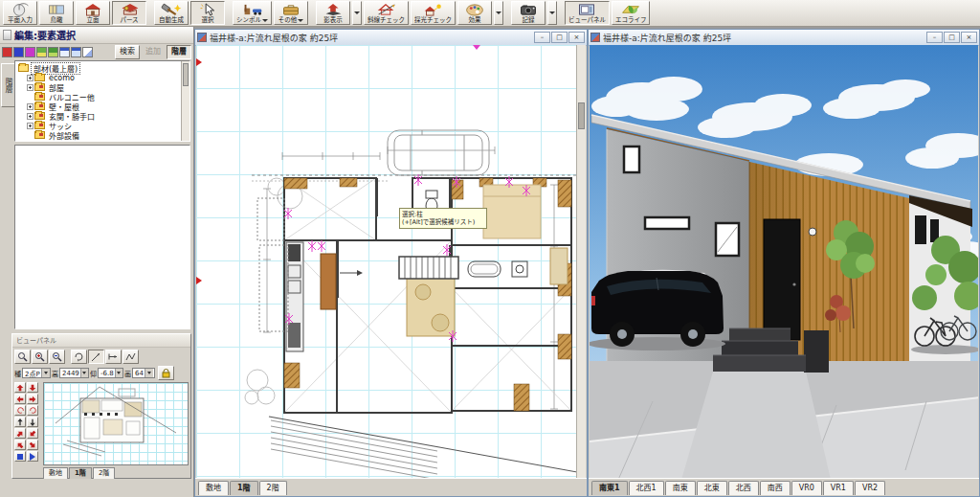 The height and width of the screenshot is (497, 980). What do you see at coordinates (116, 423) in the screenshot?
I see `minimap-canvas` at bounding box center [116, 423].